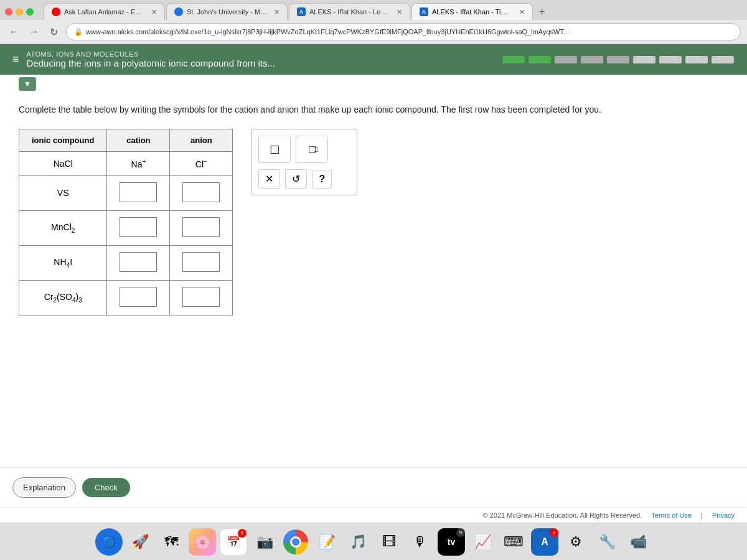  I want to click on nh4i-anion-input, so click(201, 262).